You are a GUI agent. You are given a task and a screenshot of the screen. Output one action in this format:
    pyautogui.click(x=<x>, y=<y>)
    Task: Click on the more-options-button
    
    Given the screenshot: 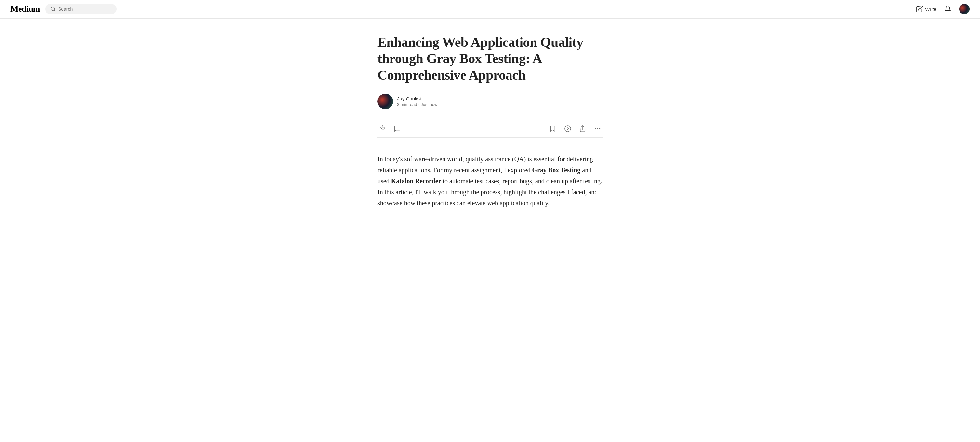 What is the action you would take?
    pyautogui.click(x=598, y=129)
    